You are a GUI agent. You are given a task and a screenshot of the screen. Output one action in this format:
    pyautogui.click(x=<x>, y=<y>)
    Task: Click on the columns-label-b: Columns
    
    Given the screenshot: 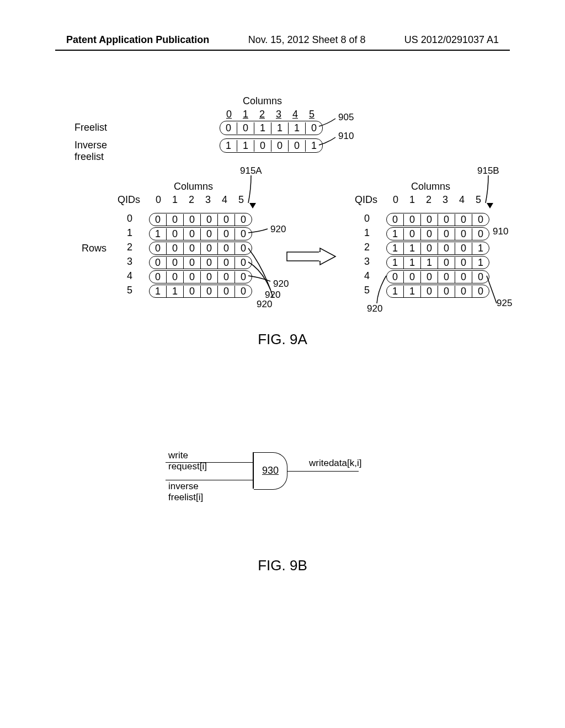 What is the action you would take?
    pyautogui.click(x=430, y=186)
    